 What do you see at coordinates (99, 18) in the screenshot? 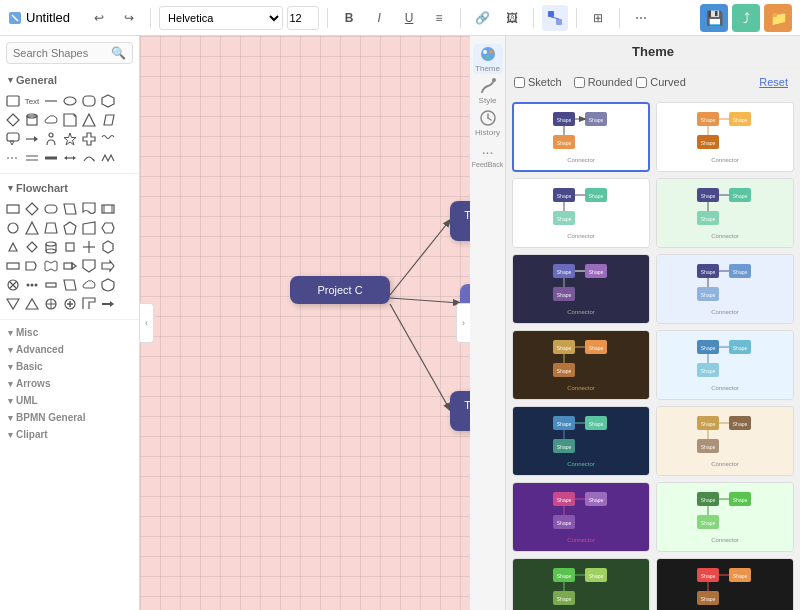
I see `undo-button: ↩` at bounding box center [99, 18].